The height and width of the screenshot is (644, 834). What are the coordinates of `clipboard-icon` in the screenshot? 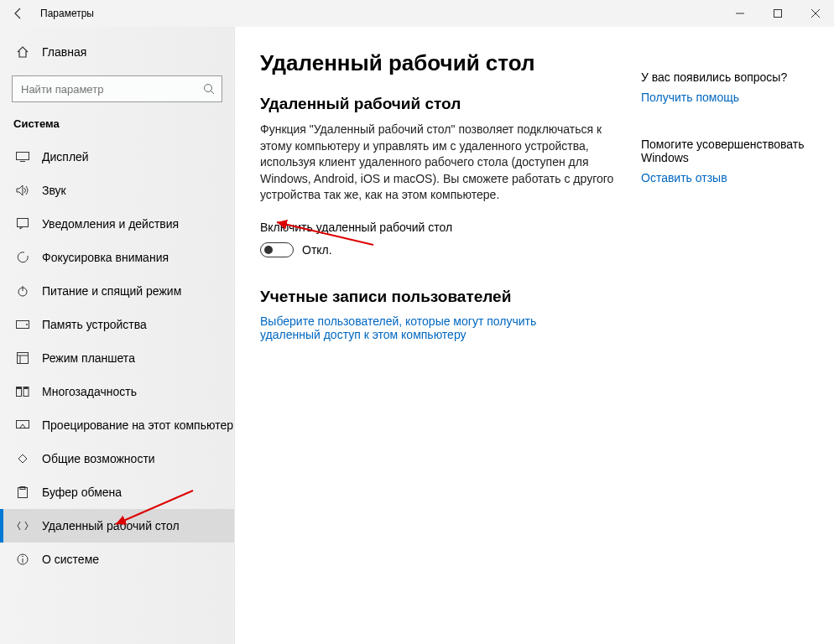 It's located at (23, 492).